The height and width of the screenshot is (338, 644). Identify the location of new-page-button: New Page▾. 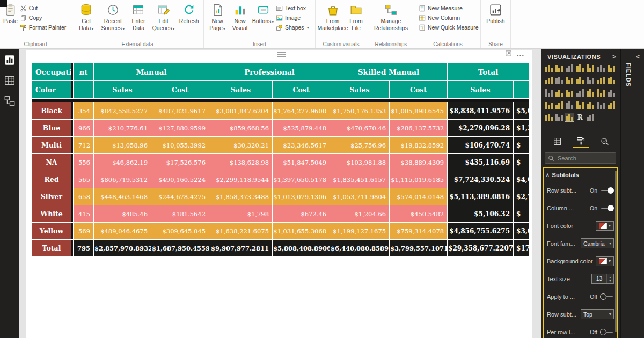
(217, 17).